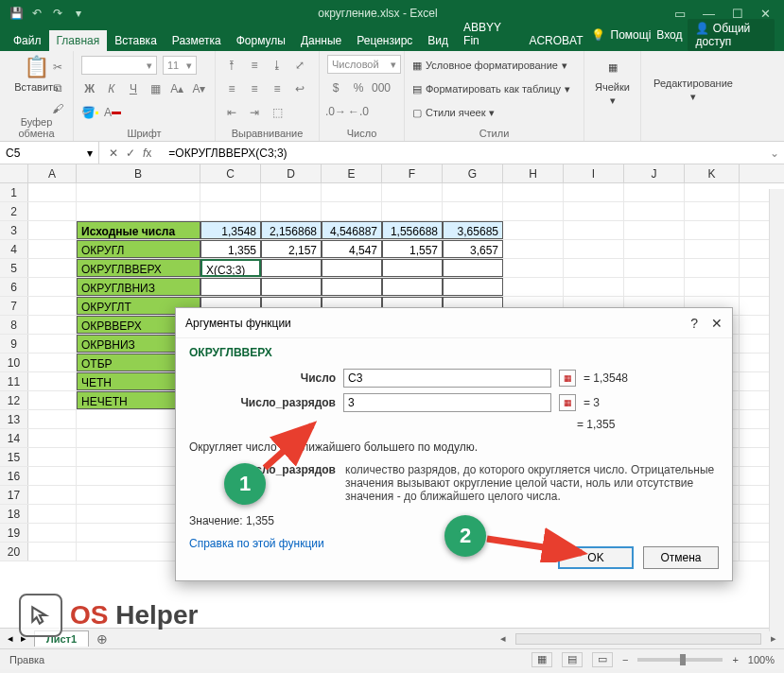 This screenshot has height=673, width=784. Describe the element at coordinates (138, 250) in the screenshot. I see `cell: ОКРУГЛ` at that location.